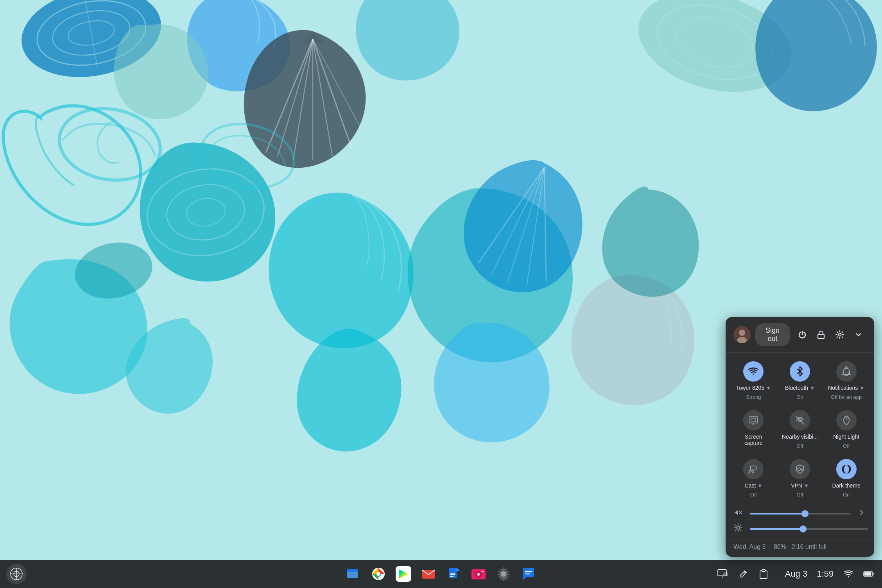  I want to click on notifications-toggle: Notifications ▼ Off for an app, so click(846, 380).